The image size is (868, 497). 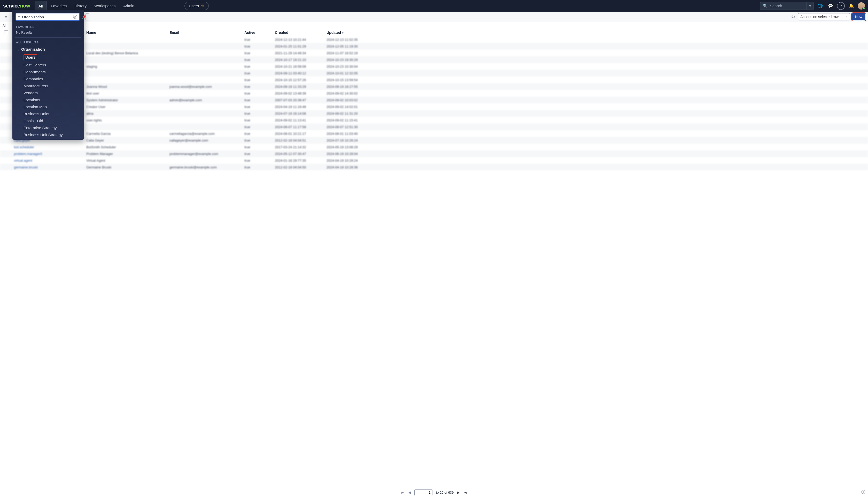 I want to click on table-row: calla.geyerCalla Geyercallageyer@example…, so click(x=434, y=140).